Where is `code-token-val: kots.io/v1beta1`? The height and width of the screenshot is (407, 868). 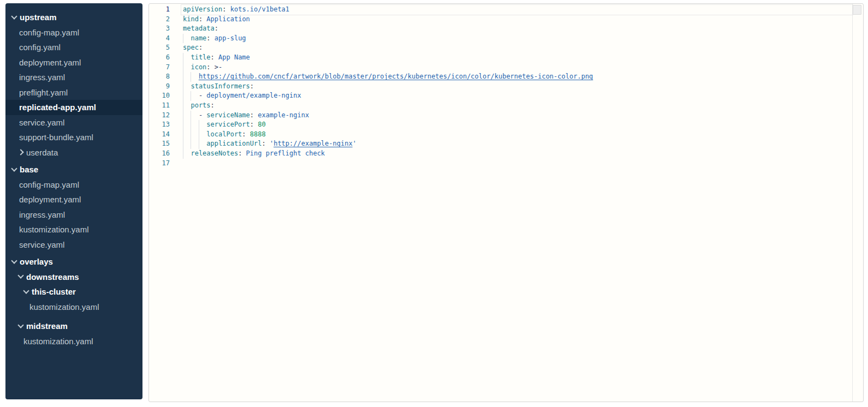 code-token-val: kots.io/v1beta1 is located at coordinates (260, 9).